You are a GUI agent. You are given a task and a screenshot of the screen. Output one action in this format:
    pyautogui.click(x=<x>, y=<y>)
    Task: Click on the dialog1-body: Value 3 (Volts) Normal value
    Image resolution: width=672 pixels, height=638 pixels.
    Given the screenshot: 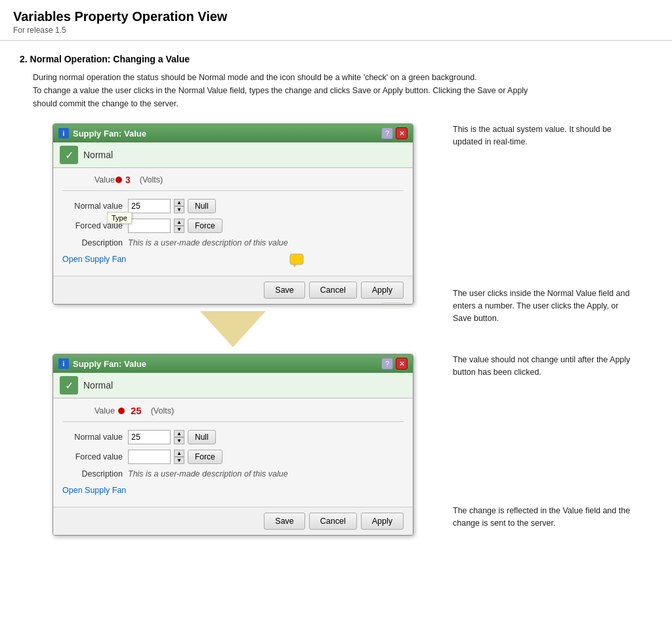 What is the action you would take?
    pyautogui.click(x=233, y=222)
    